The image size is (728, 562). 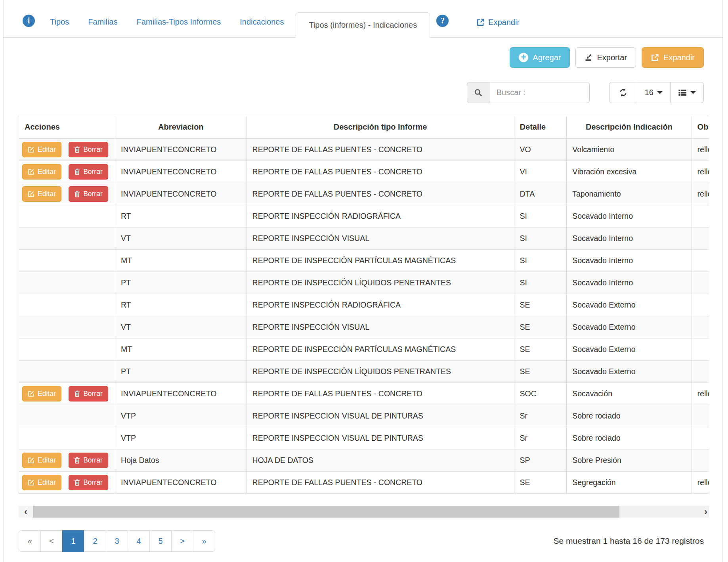 What do you see at coordinates (380, 461) in the screenshot?
I see `cell-tipo-informe: HOJA DE DATOS` at bounding box center [380, 461].